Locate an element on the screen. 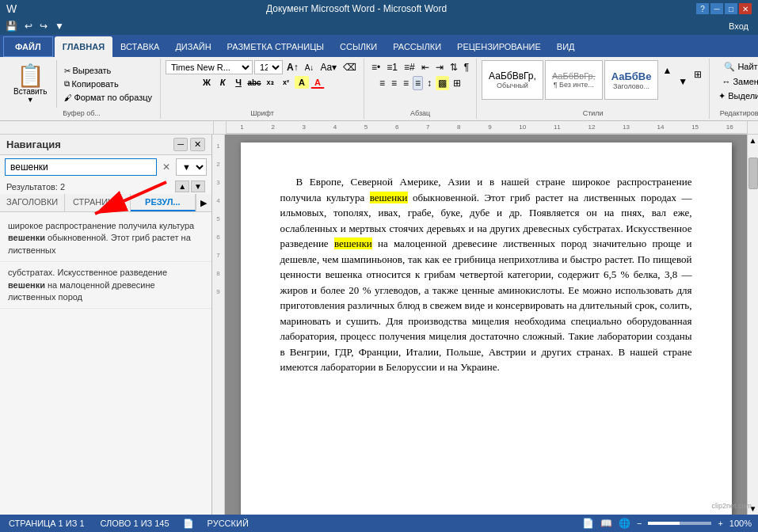  nav-tab-more-button: ▶ is located at coordinates (204, 203).